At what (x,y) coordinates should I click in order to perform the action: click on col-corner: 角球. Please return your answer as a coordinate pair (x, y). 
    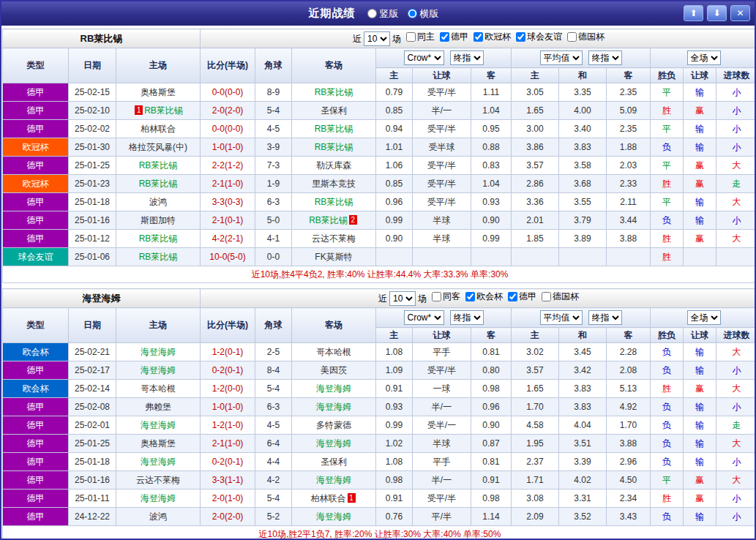
    Looking at the image, I should click on (274, 66).